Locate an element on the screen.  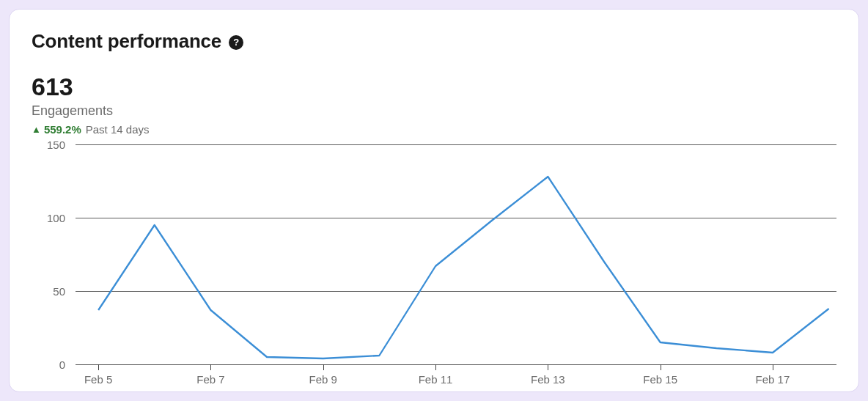
x-tick-label: Feb 17 is located at coordinates (773, 380).